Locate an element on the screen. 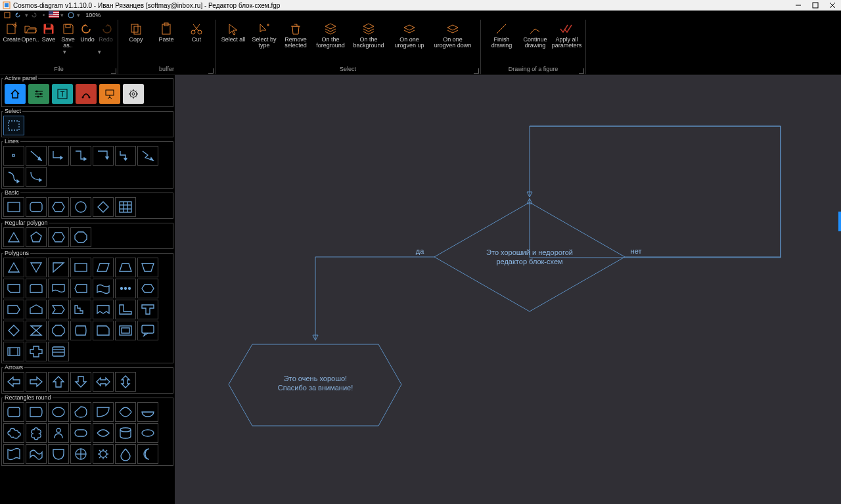 The width and height of the screenshot is (841, 504). rr-ellipse2 is located at coordinates (148, 433).